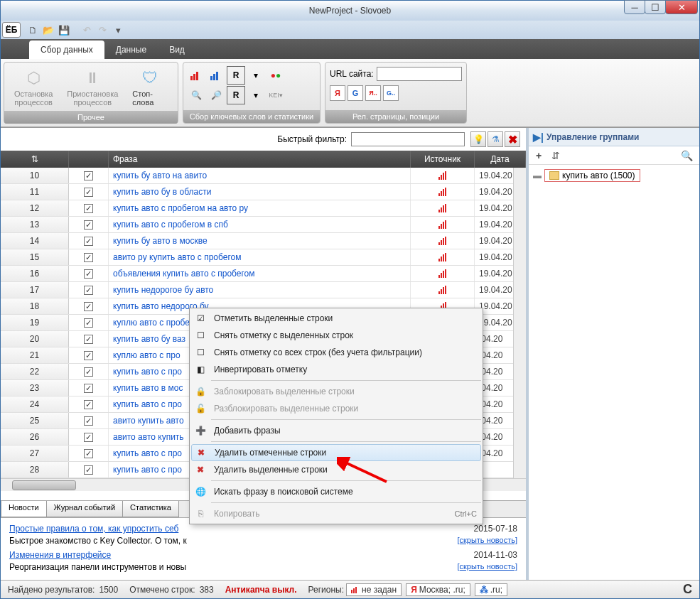 The image size is (700, 599). Describe the element at coordinates (539, 137) in the screenshot. I see `collapse-icon: ▶|` at that location.